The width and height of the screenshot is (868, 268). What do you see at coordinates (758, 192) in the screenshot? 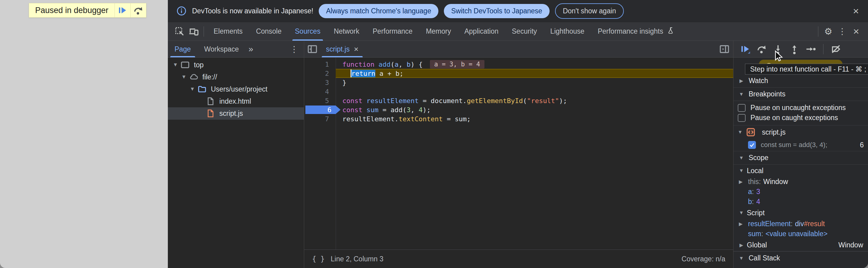
I see `property-value: 3` at bounding box center [758, 192].